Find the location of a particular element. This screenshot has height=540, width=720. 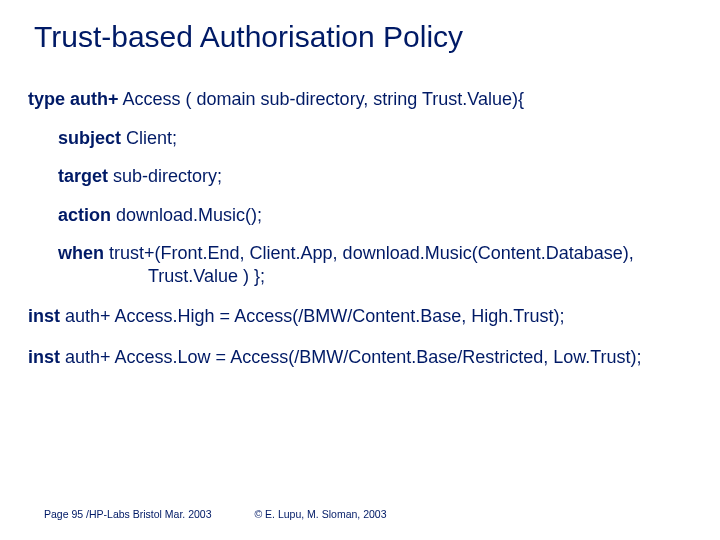

code-text: auth+ Access.High = Access(/BMW/Content.… is located at coordinates (312, 316).